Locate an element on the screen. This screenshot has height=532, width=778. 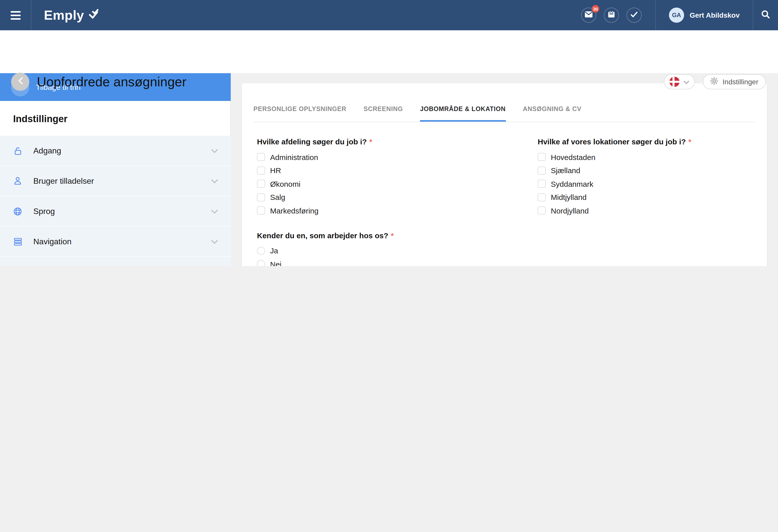
rows-icon is located at coordinates (17, 242).